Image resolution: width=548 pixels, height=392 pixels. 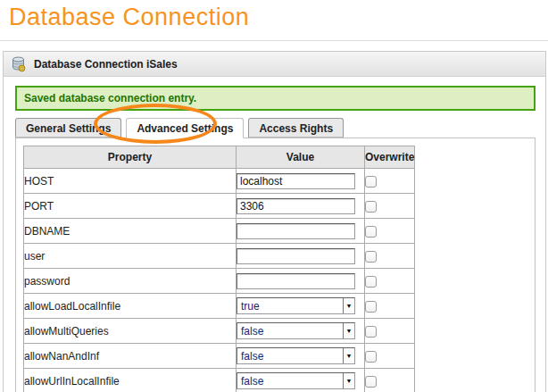 What do you see at coordinates (220, 206) in the screenshot?
I see `table-row: PORT` at bounding box center [220, 206].